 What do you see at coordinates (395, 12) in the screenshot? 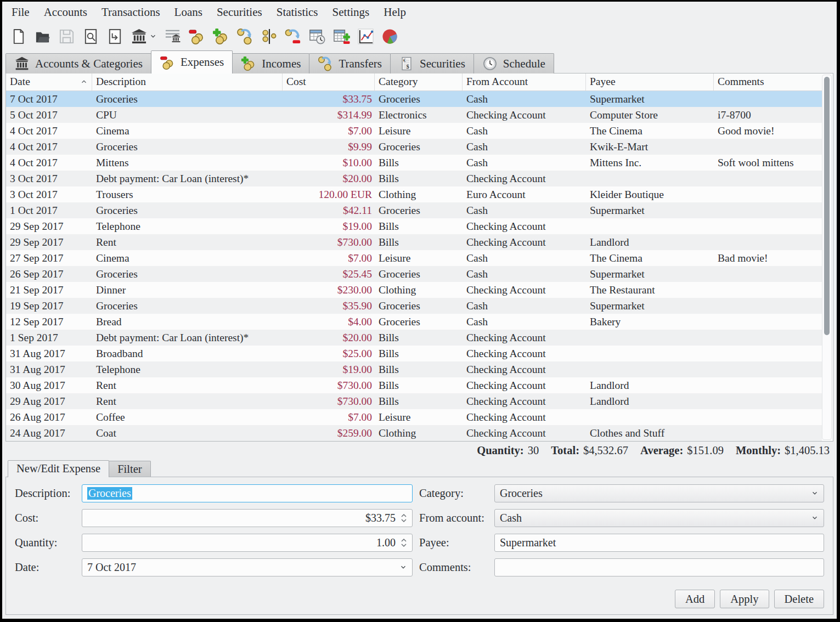
I see `menu-help: Help` at bounding box center [395, 12].